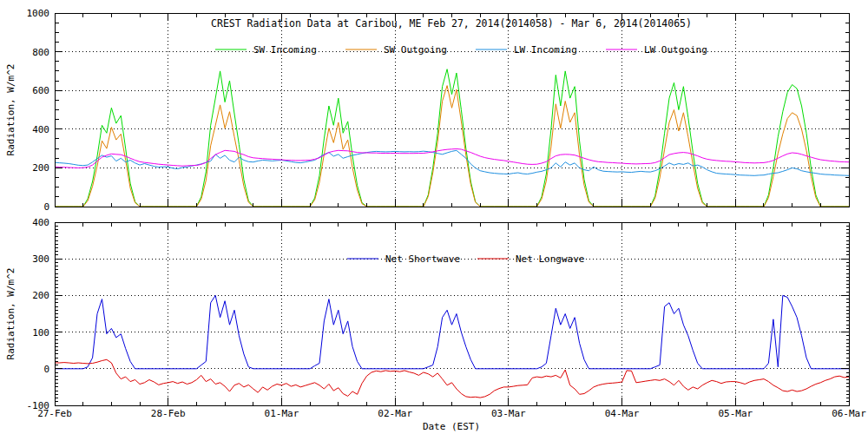  What do you see at coordinates (41, 90) in the screenshot?
I see `y-tick-label: 600` at bounding box center [41, 90].